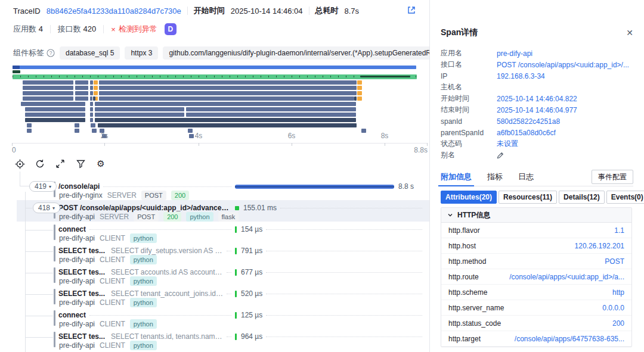  Describe the element at coordinates (467, 292) in the screenshot. I see `attribute-key: http.scheme` at that location.